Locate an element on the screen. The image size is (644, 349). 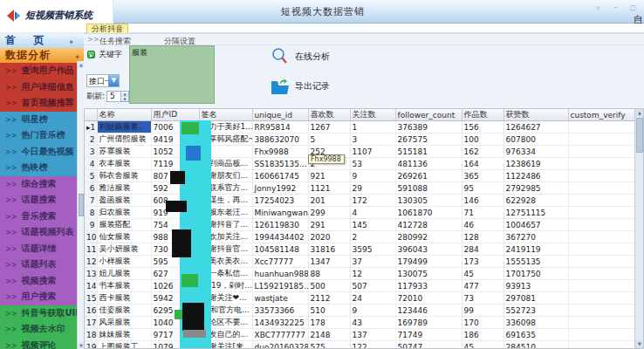
online-analysis-button: 在线分析 is located at coordinates (300, 57).